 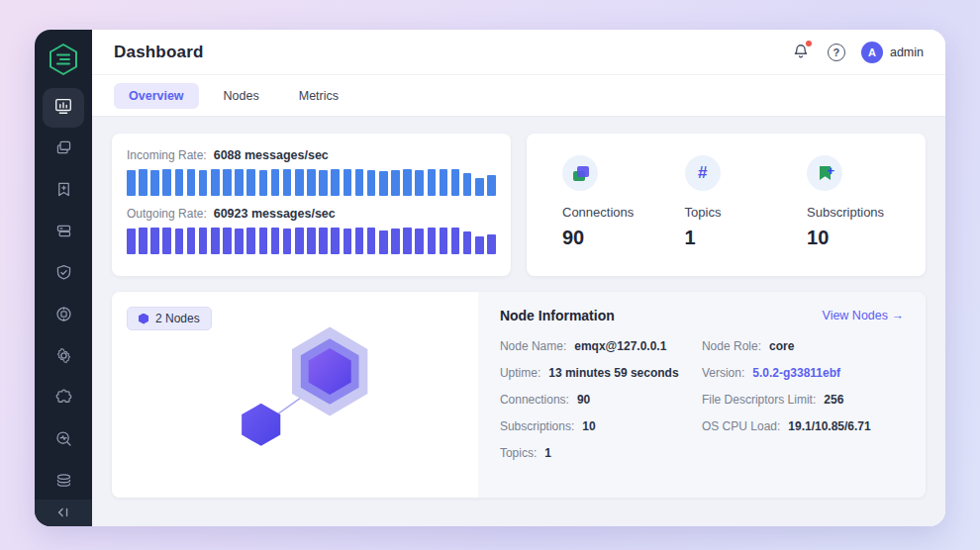 I want to click on nodes-count-label: 2 Nodes, so click(x=178, y=319).